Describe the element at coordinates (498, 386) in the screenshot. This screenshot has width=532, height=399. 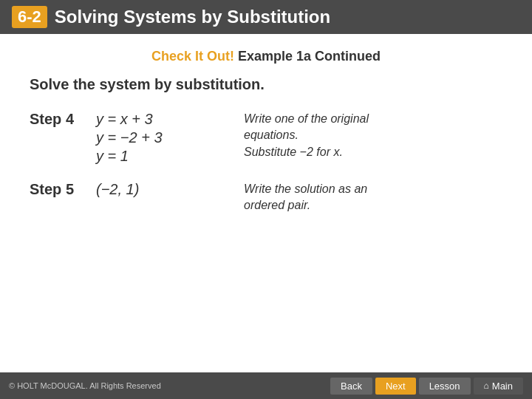
I see `main-button: ⌂ Main` at that location.